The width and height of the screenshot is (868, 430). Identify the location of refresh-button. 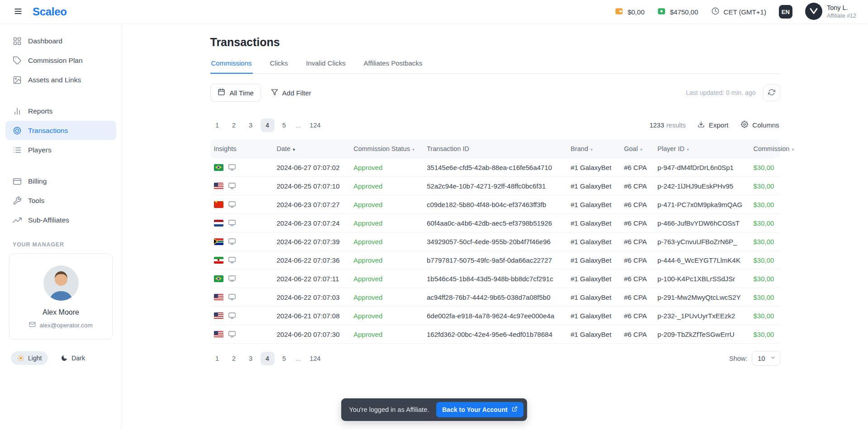
(772, 93).